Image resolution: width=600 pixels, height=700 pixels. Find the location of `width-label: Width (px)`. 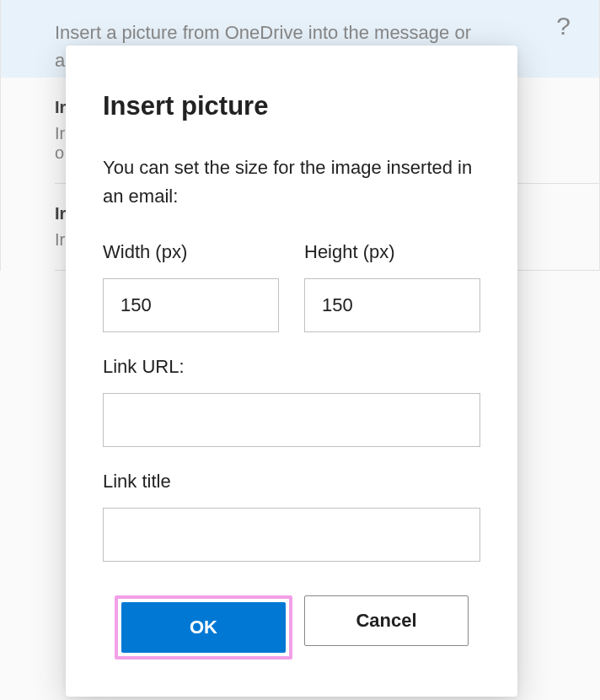

width-label: Width (px) is located at coordinates (190, 252).